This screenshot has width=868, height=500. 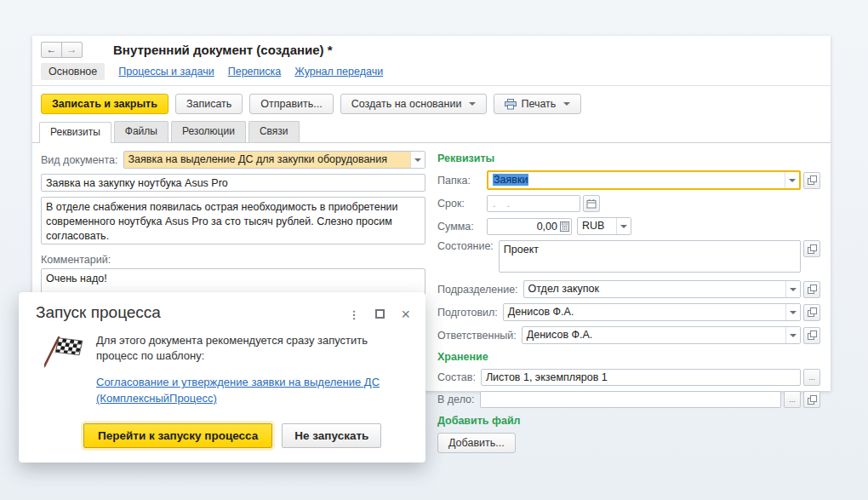 I want to click on prepared-by-label: Подготовил:, so click(x=468, y=313).